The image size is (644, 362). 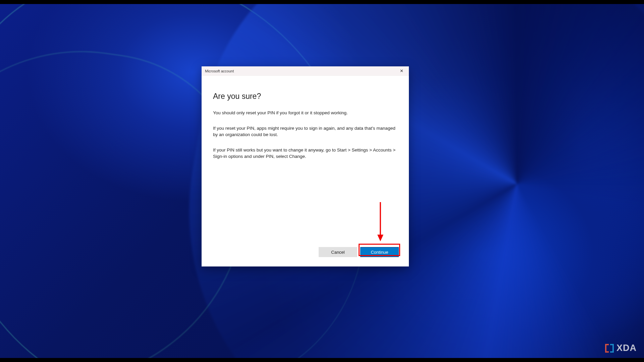 I want to click on dialog-title: Microsoft account, so click(x=300, y=71).